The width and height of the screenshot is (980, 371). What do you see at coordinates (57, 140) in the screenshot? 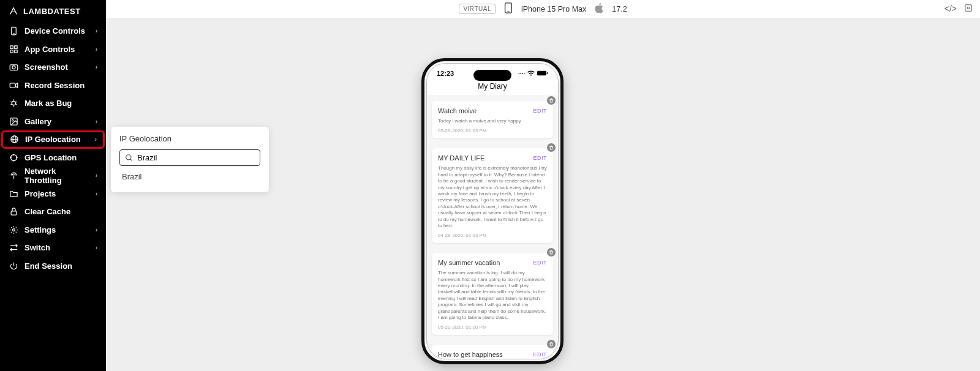
I see `nav-item-label: IP Geolocation` at bounding box center [57, 140].